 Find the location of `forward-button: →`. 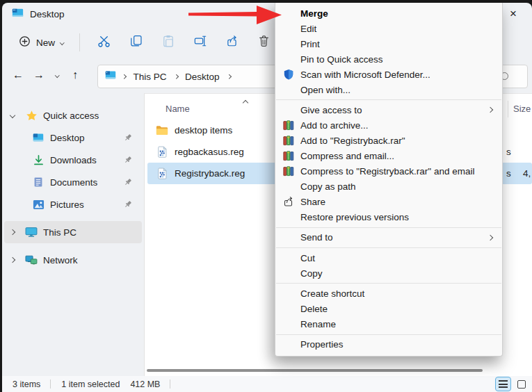

forward-button: → is located at coordinates (39, 75).